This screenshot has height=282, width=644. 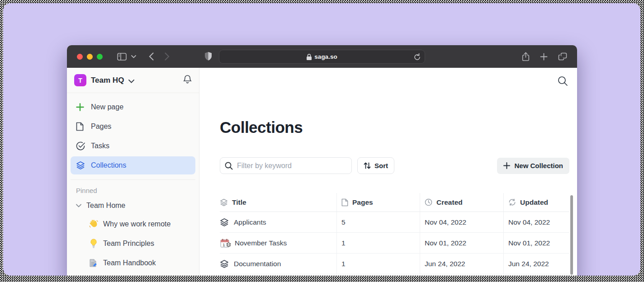 What do you see at coordinates (529, 222) in the screenshot?
I see `updated-date: Nov 04, 2022` at bounding box center [529, 222].